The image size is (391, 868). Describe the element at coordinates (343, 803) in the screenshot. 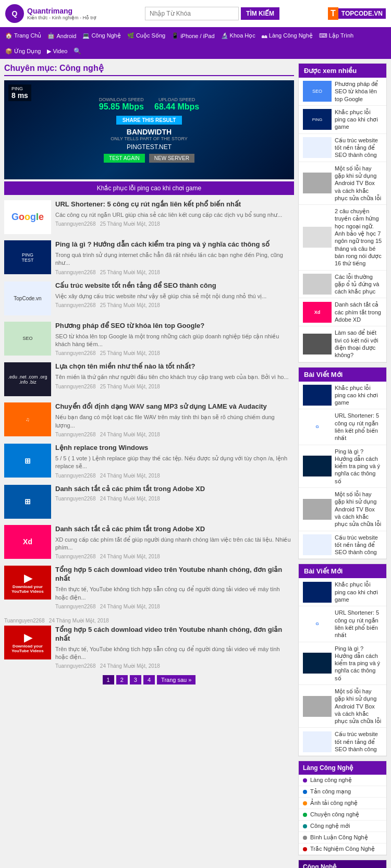

I see `sidebar-link: Ảnh tải công nghệ` at that location.